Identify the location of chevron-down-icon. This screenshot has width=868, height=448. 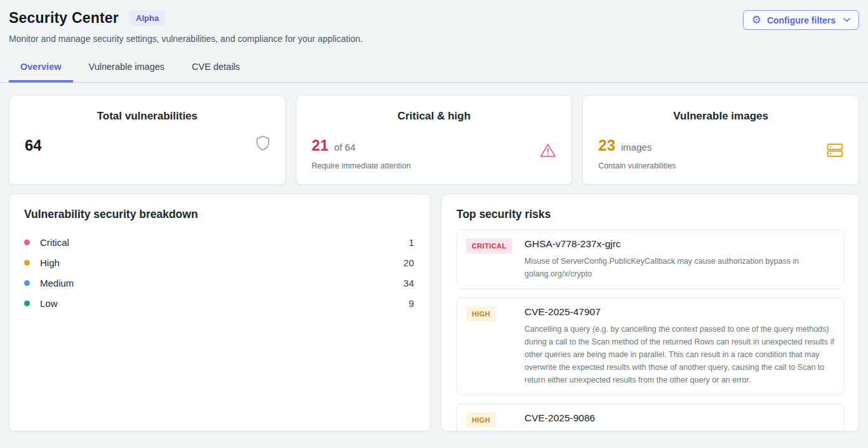
(847, 20).